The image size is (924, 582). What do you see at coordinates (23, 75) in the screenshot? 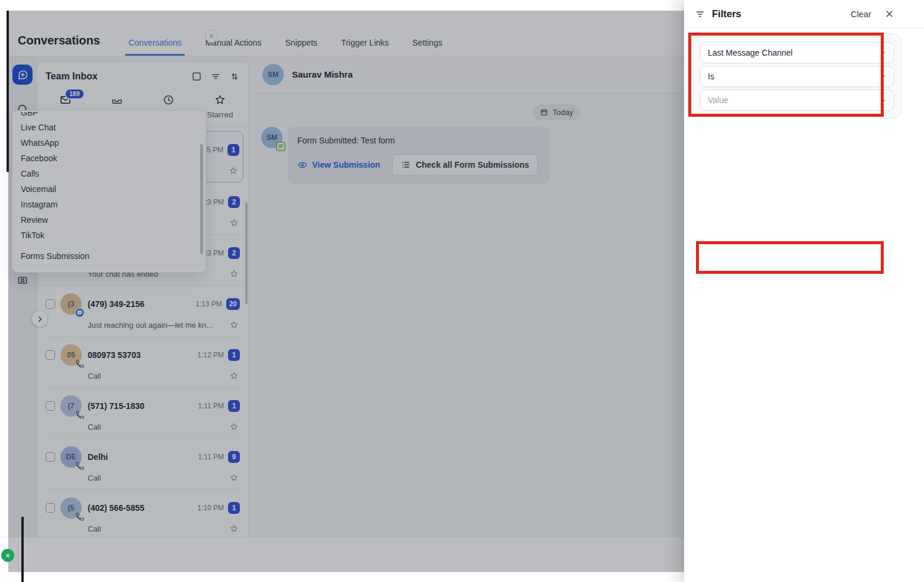
I see `new-conversation-button` at bounding box center [23, 75].